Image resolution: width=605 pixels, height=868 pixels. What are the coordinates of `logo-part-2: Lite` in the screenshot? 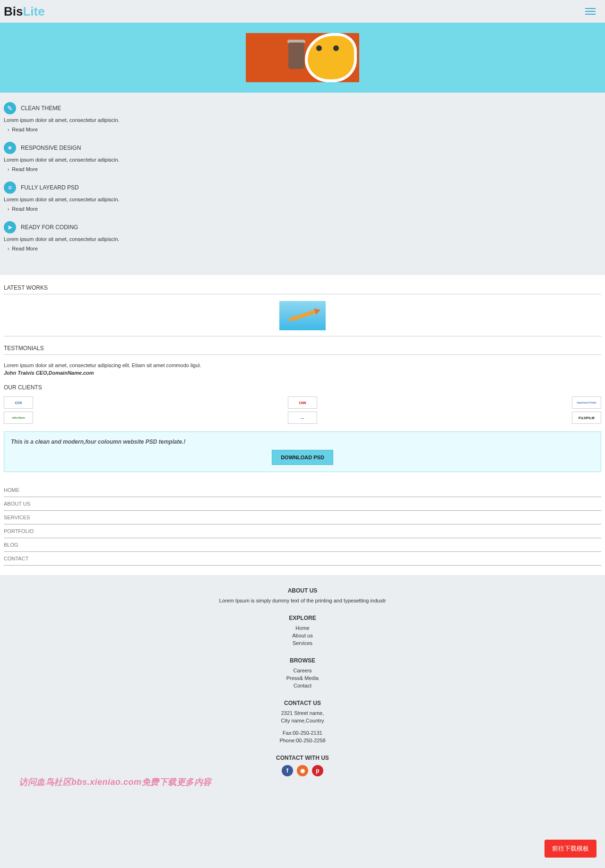 It's located at (34, 11).